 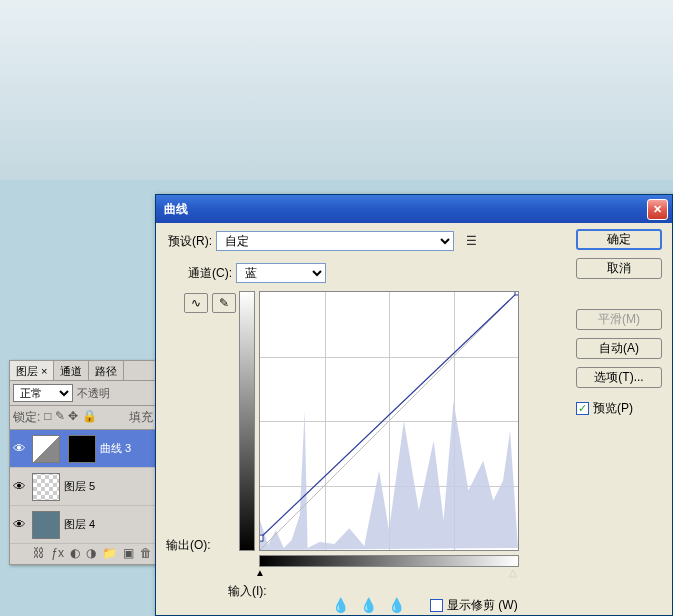 I want to click on lock-row: 锁定: □ ✎ ✥ 🔒 填充, so click(x=83, y=418).